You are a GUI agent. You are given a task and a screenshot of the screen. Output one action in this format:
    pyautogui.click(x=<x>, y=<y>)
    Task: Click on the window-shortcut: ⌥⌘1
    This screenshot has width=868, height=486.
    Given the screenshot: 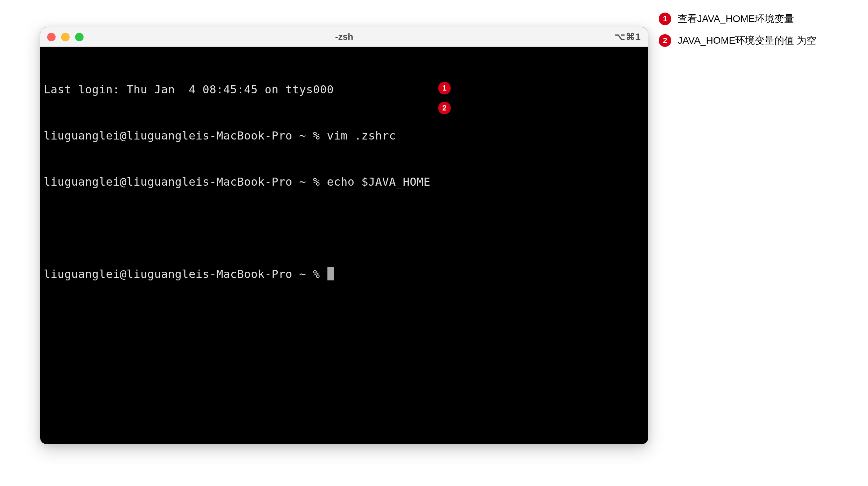 What is the action you would take?
    pyautogui.click(x=628, y=37)
    